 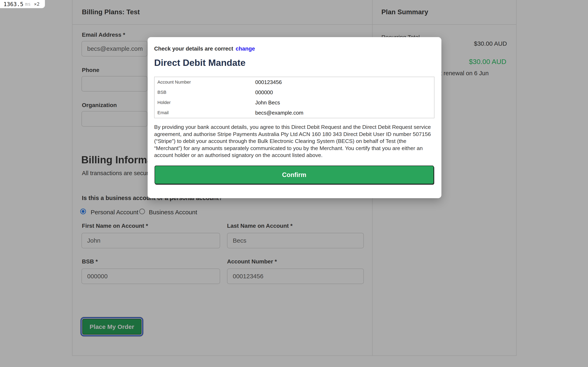 What do you see at coordinates (268, 103) in the screenshot?
I see `row-value: John Becs` at bounding box center [268, 103].